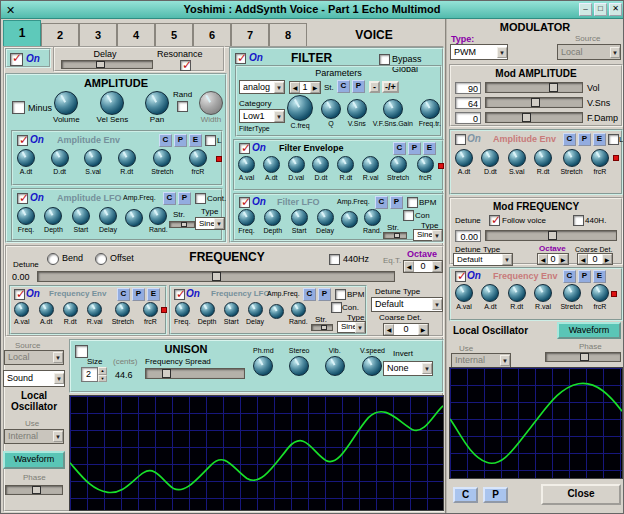 The height and width of the screenshot is (514, 624). Describe the element at coordinates (372, 366) in the screenshot. I see `v-speed-knob` at that location.